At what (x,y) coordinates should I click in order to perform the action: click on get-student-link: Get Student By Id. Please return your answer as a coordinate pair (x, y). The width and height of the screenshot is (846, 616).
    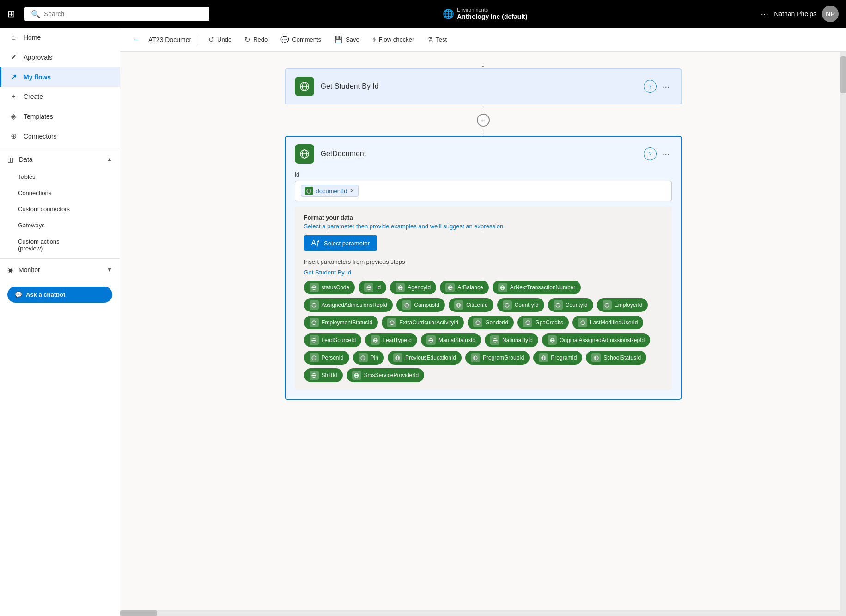
    Looking at the image, I should click on (483, 273).